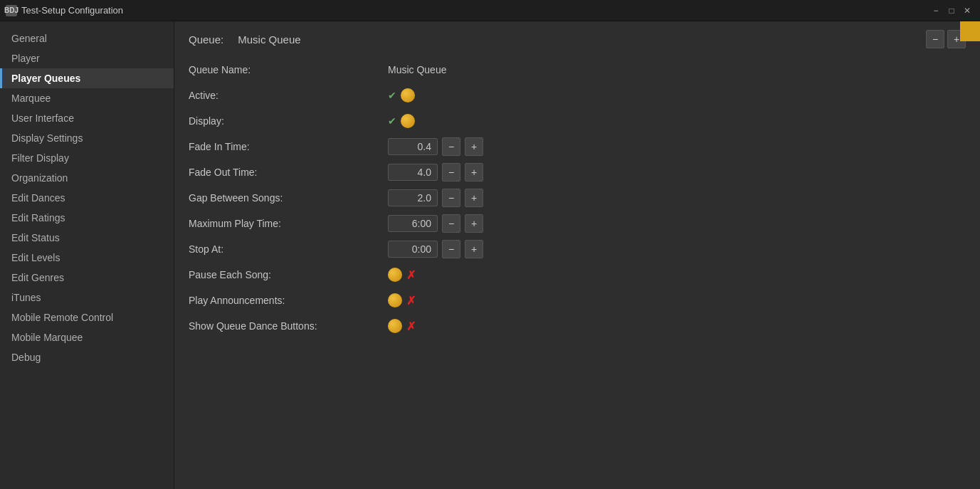 Image resolution: width=980 pixels, height=489 pixels. Describe the element at coordinates (577, 300) in the screenshot. I see `form-row-9: Play Announcements:✗` at that location.